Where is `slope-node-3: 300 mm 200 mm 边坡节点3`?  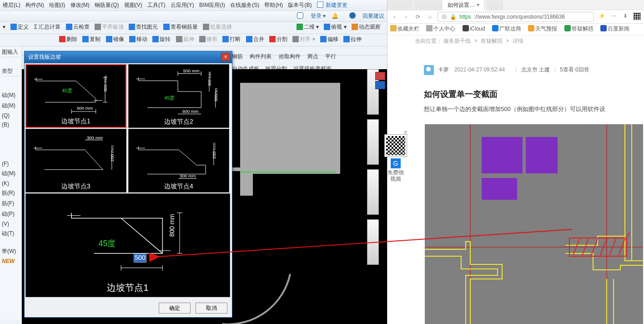
slope-node-3: 300 mm 200 mm 边坡节点3 is located at coordinates (76, 161).